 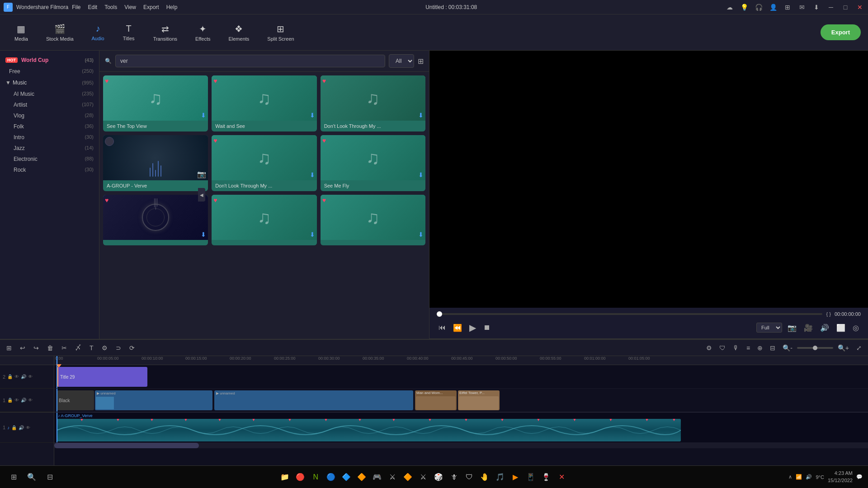 What do you see at coordinates (859, 348) in the screenshot?
I see `fullscreen-timeline-button: ⤢` at bounding box center [859, 348].